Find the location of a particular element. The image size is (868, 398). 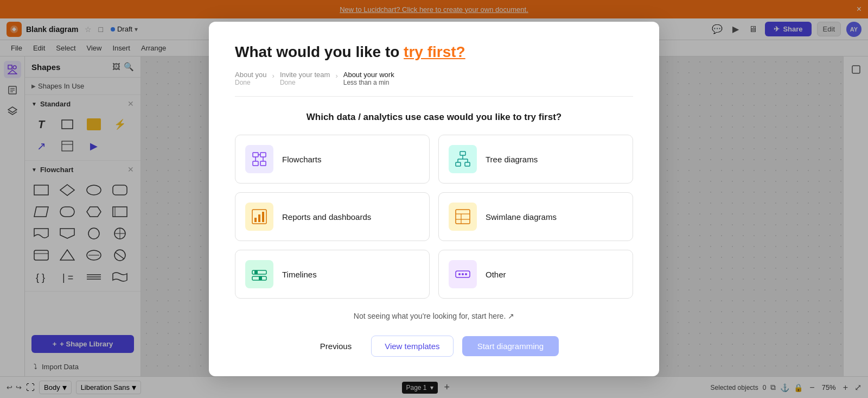

other-icon-bg is located at coordinates (463, 274).